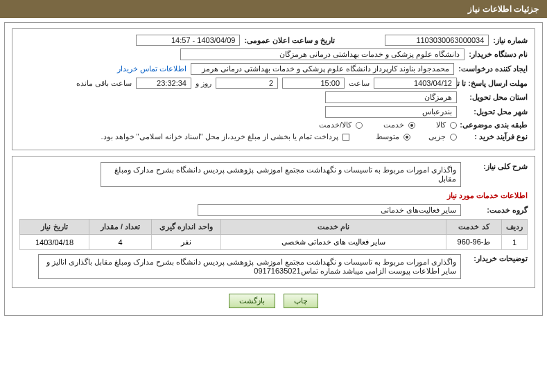 The height and width of the screenshot is (392, 547). What do you see at coordinates (322, 69) in the screenshot?
I see `requestor-value: محمدجواد بناوند کارپرداز دانشگاه علوم پز…` at bounding box center [322, 69].